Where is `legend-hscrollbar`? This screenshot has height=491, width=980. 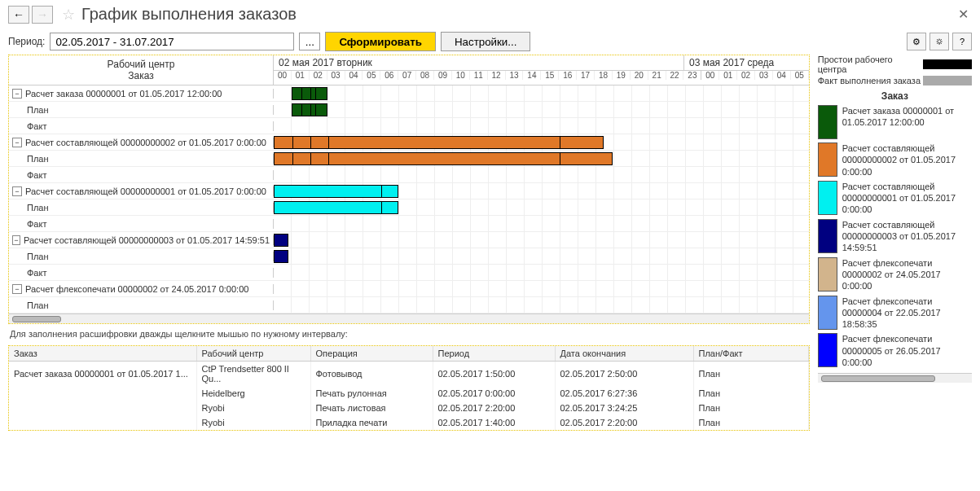
legend-hscrollbar is located at coordinates (894, 378).